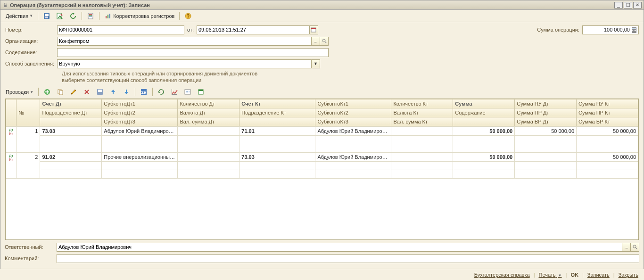 This screenshot has height=280, width=644. Describe the element at coordinates (20, 92) in the screenshot. I see `entries-menu: Проводки▼` at that location.